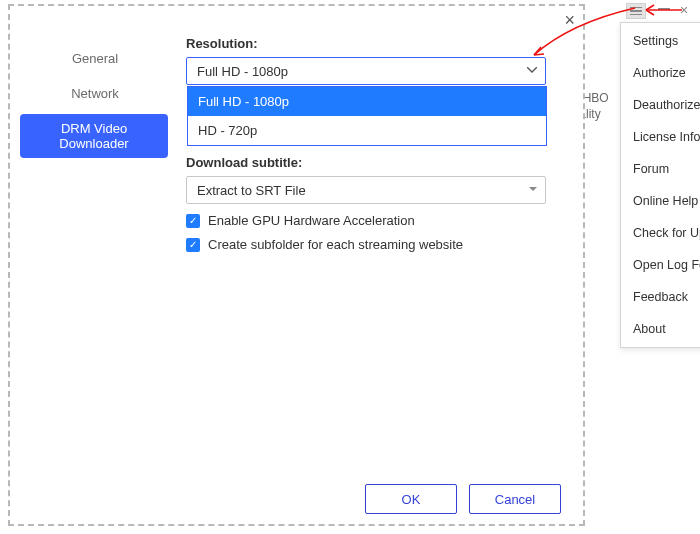  Describe the element at coordinates (662, 12) in the screenshot. I see `annotation-arrow` at that location.